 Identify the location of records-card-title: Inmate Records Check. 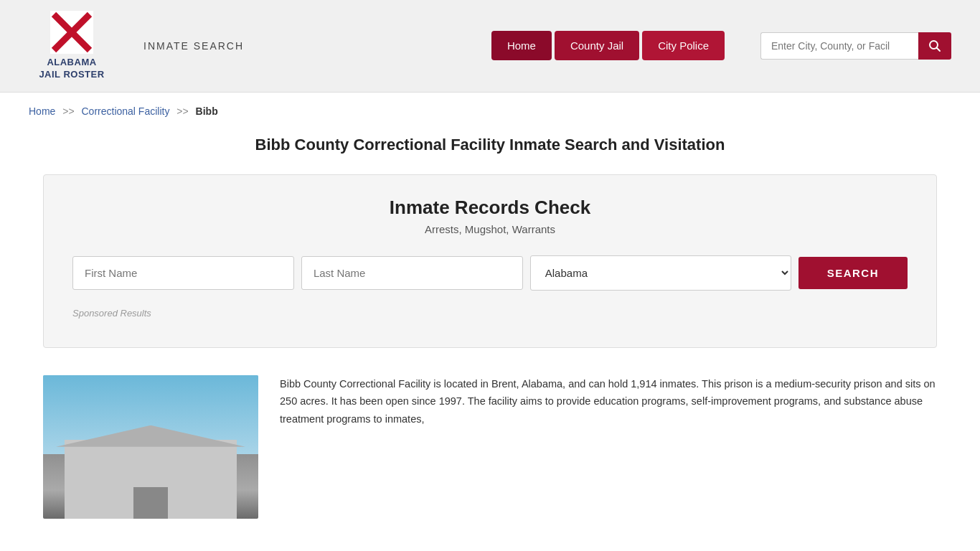
(490, 208).